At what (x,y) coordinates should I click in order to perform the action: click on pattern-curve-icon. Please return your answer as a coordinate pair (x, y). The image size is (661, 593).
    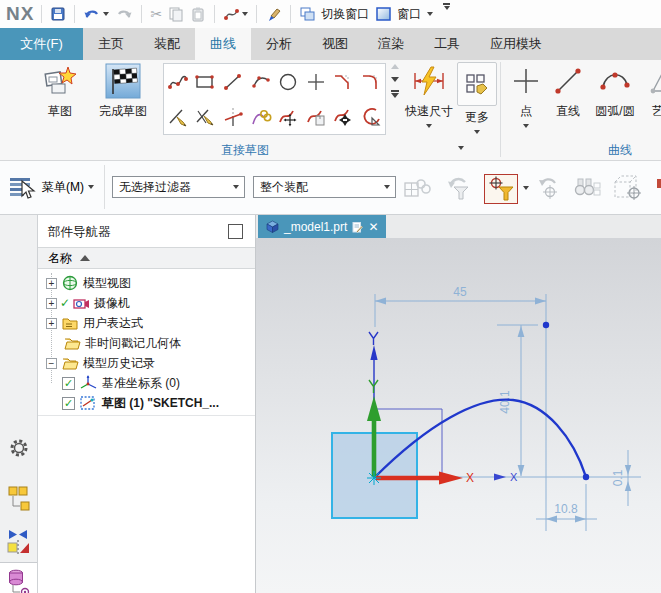
    Looking at the image, I should click on (343, 117).